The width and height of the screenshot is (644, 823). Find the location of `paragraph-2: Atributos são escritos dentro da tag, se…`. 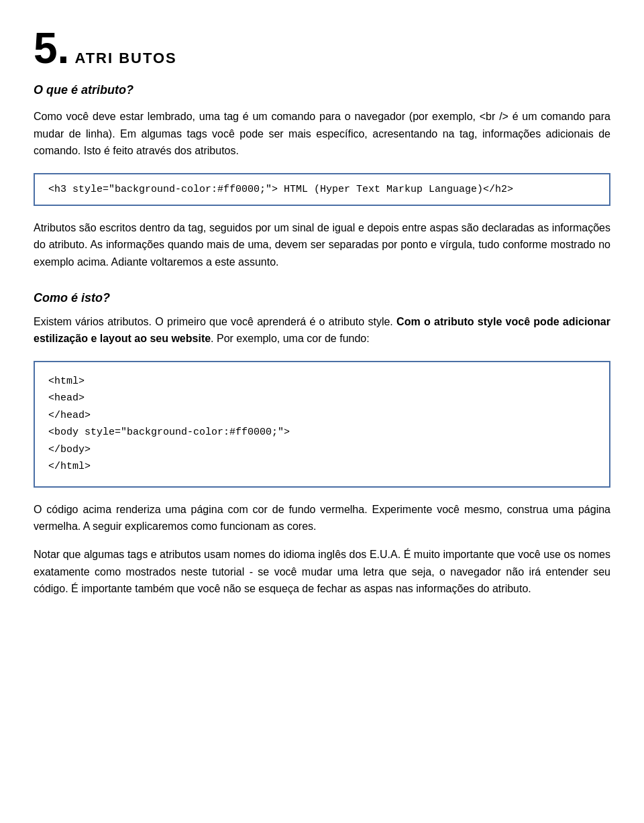

paragraph-2: Atributos são escritos dentro da tag, se… is located at coordinates (322, 245).